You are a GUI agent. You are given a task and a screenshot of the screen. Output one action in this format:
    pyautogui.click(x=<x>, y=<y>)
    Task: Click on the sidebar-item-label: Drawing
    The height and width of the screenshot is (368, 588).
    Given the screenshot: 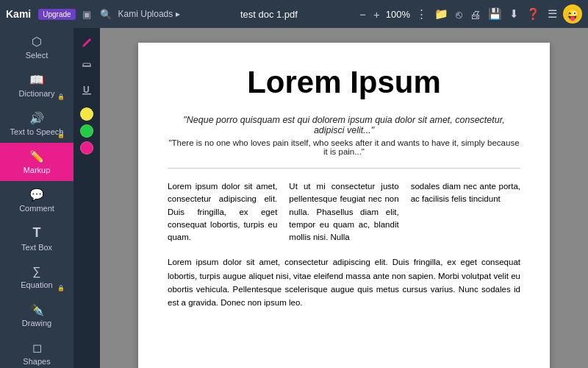 What is the action you would take?
    pyautogui.click(x=37, y=323)
    